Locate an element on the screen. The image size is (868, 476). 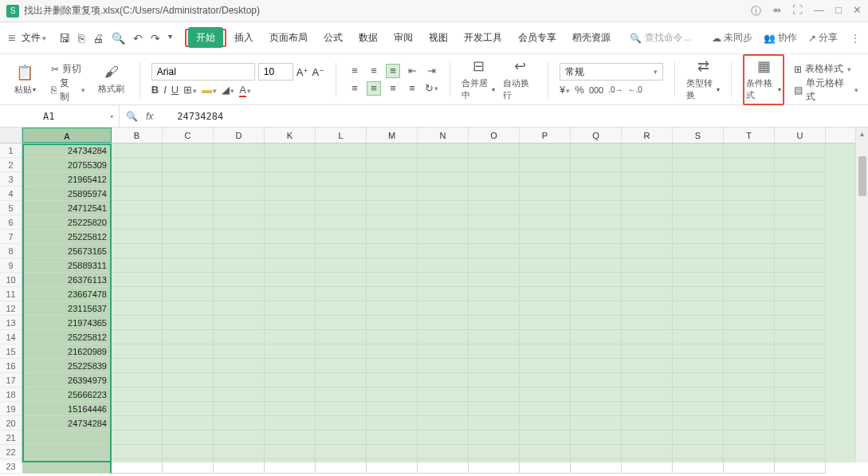
tab-start: 开始 is located at coordinates (206, 37).